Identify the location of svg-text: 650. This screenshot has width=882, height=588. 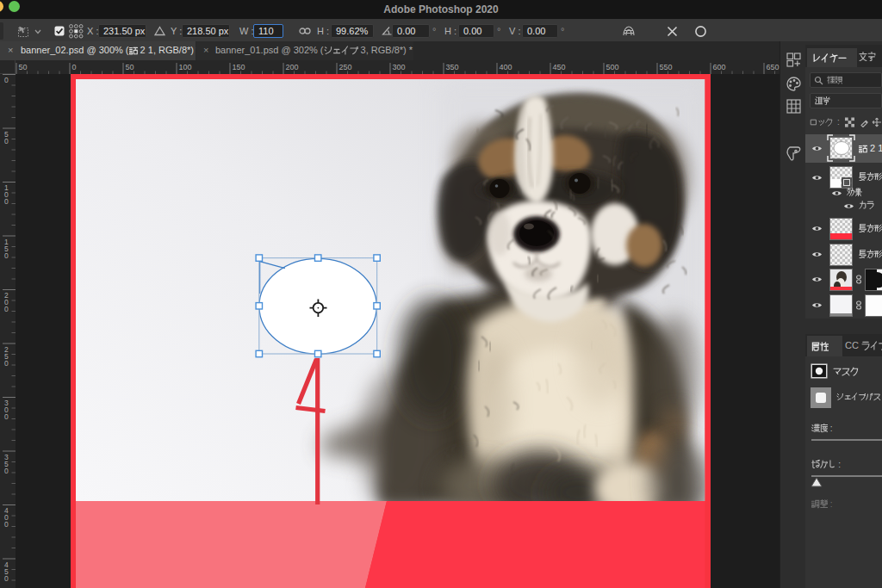
(773, 67).